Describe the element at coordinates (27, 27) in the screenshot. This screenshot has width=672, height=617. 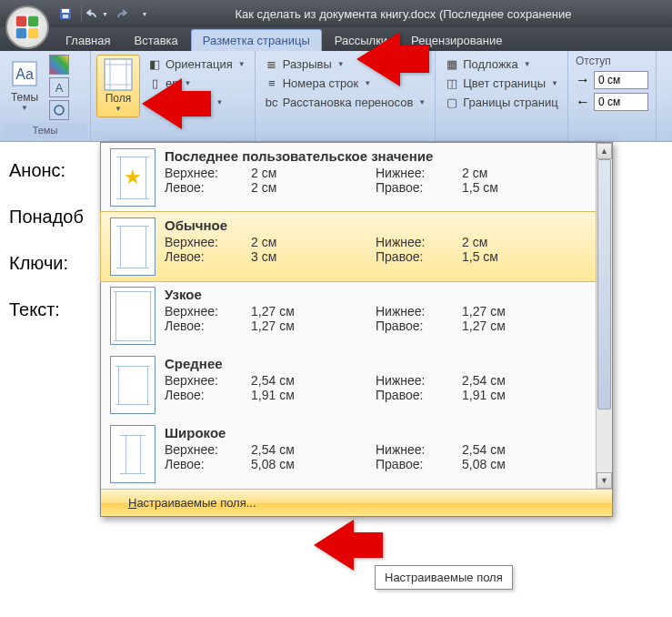
I see `office-logo-icon` at that location.